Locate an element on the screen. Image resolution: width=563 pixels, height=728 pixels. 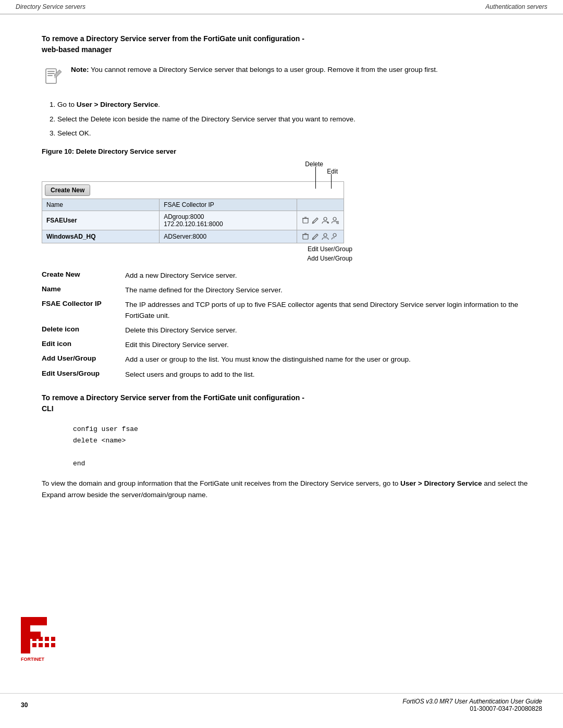
desc-create-new: Add a new Directory Service server. is located at coordinates (328, 276).